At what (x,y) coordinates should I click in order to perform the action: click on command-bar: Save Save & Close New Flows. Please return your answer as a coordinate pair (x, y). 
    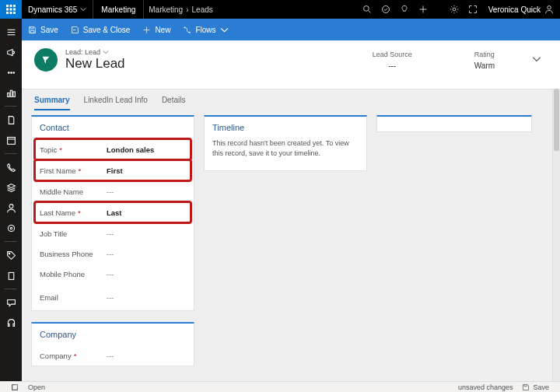
    Looking at the image, I should click on (280, 30).